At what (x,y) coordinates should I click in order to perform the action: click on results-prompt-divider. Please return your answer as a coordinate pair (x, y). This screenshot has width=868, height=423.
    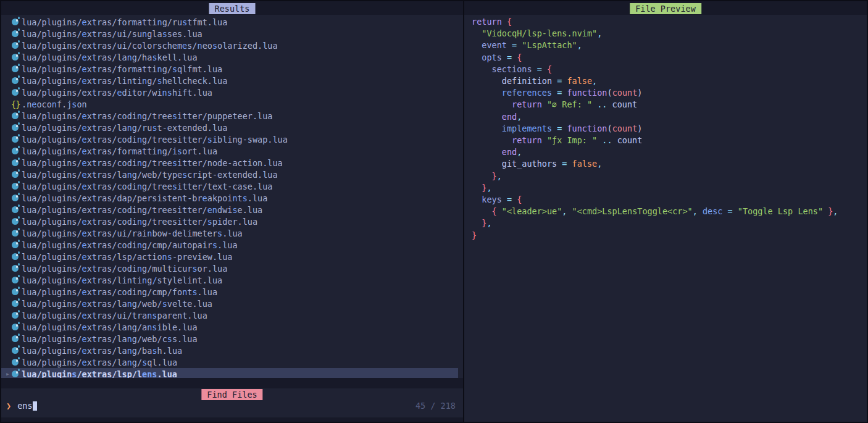
    Looking at the image, I should click on (232, 383).